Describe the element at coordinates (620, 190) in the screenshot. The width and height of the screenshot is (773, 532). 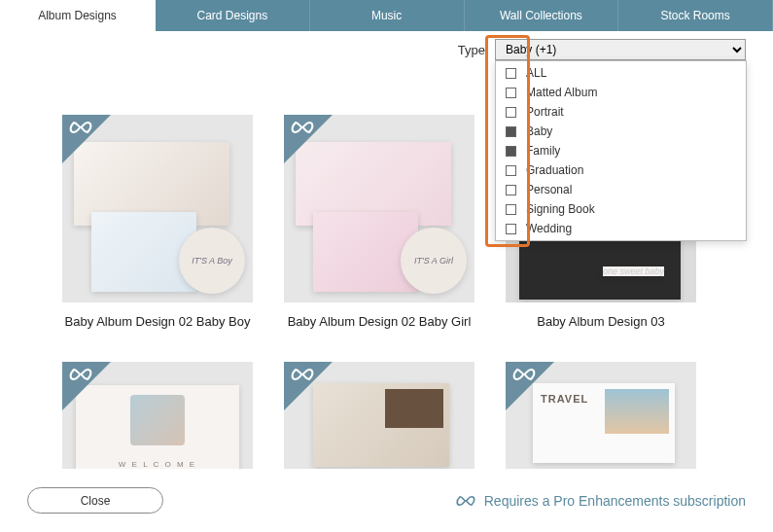
I see `dd-item-personal: Personal` at that location.